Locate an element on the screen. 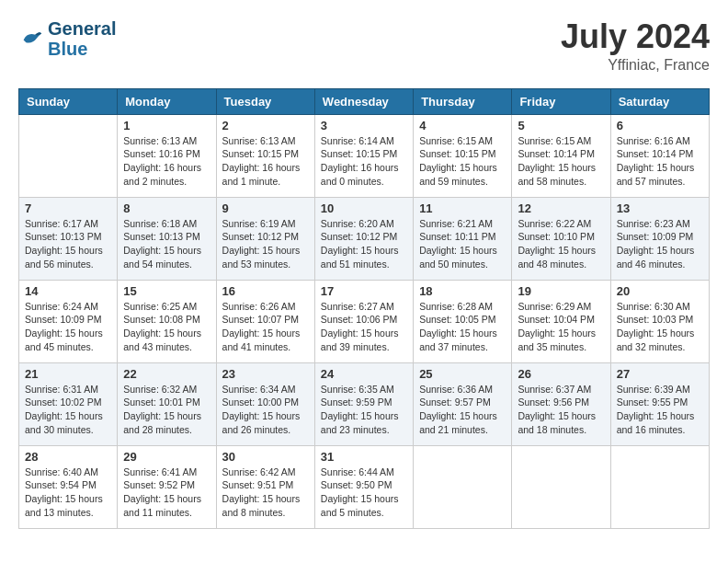 This screenshot has height=563, width=728. cell-info: Sunrise: 6:44 AMSunset: 9:50 PMDaylight:… is located at coordinates (364, 493).